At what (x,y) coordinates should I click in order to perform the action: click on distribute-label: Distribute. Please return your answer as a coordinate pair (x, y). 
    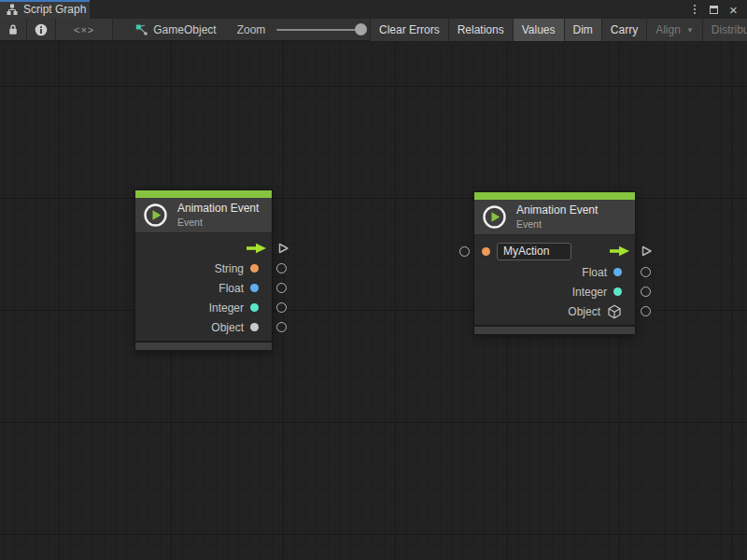
    Looking at the image, I should click on (729, 30).